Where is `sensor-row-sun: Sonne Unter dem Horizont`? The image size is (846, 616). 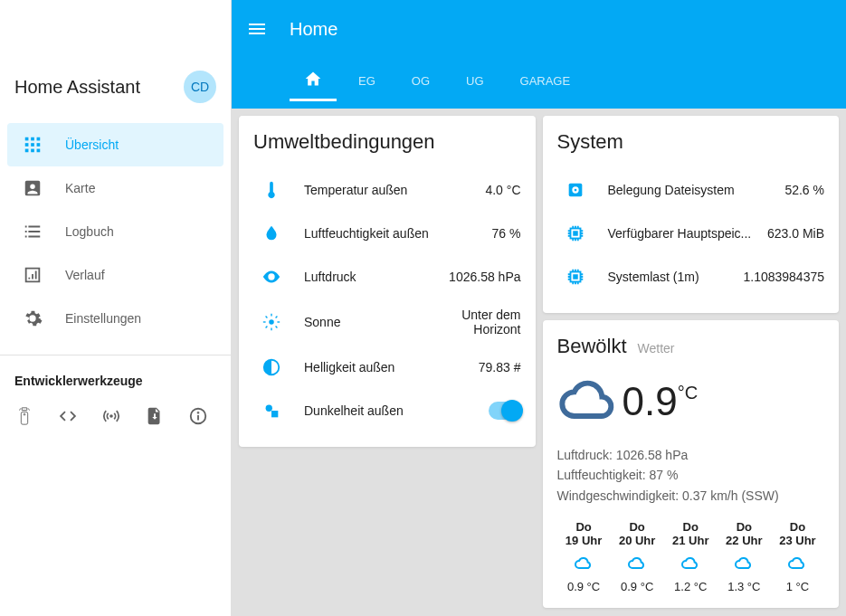
sensor-row-sun: Sonne Unter dem Horizont is located at coordinates (387, 322).